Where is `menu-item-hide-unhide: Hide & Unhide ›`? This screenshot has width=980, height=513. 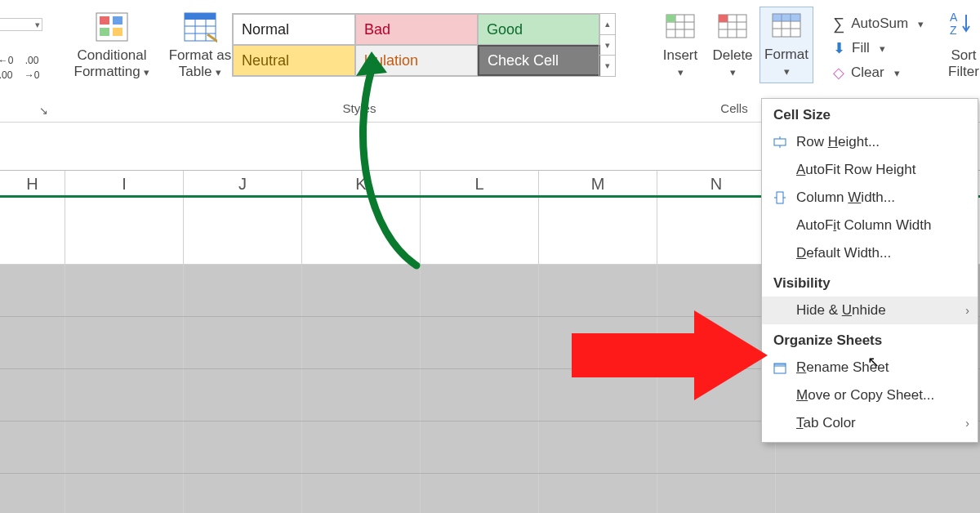 menu-item-hide-unhide: Hide & Unhide › is located at coordinates (870, 310).